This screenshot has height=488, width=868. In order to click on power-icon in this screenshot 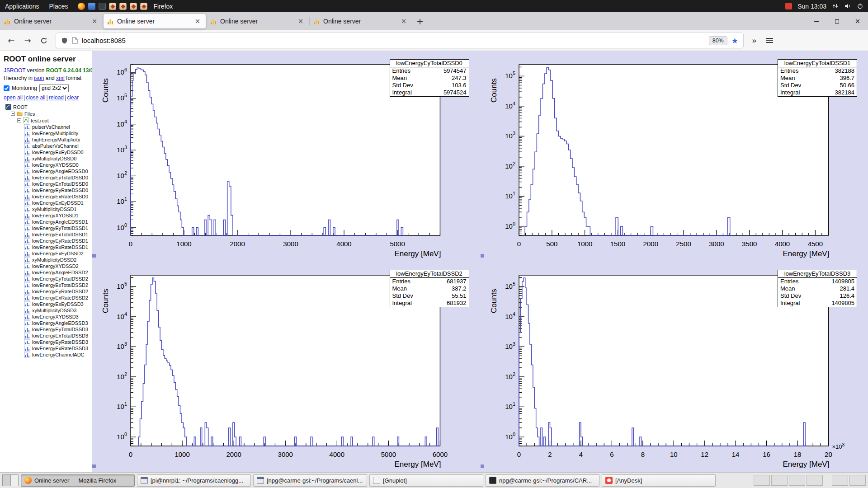, I will do `click(860, 6)`.